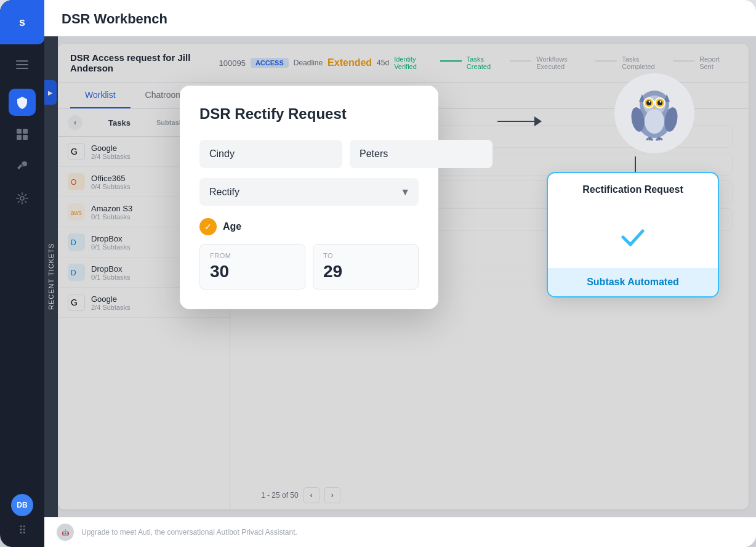 This screenshot has height=547, width=756. What do you see at coordinates (400, 19) in the screenshot?
I see `page-title: DSR Workbench` at bounding box center [400, 19].